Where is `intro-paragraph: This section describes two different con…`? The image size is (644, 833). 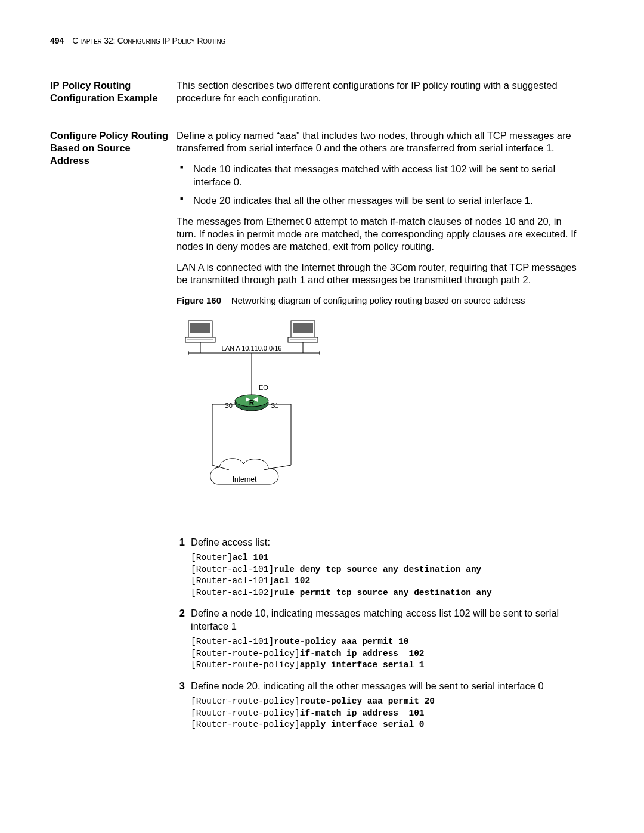
intro-paragraph: This section describes two different con… is located at coordinates (377, 92).